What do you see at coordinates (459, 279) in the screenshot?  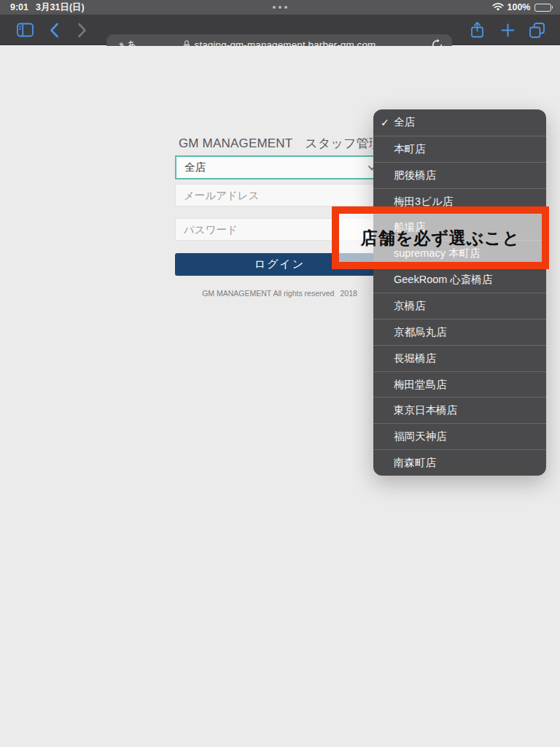 I see `dropdown-option: ✓ GeekRoom 心斎橋店` at bounding box center [459, 279].